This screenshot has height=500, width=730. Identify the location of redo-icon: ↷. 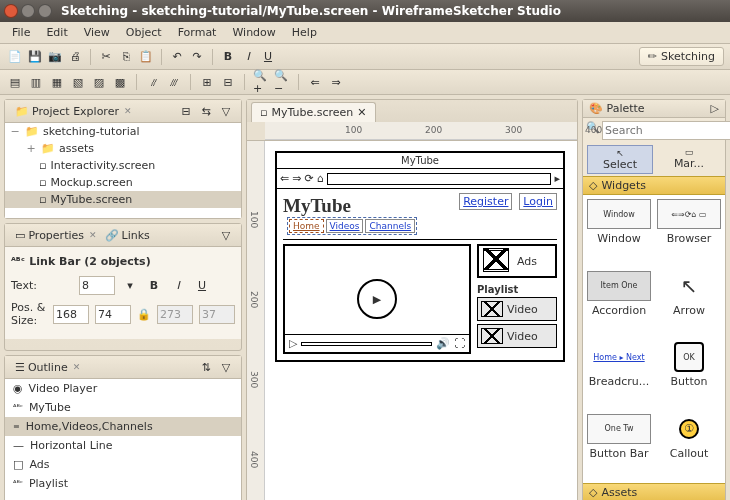
(197, 57).